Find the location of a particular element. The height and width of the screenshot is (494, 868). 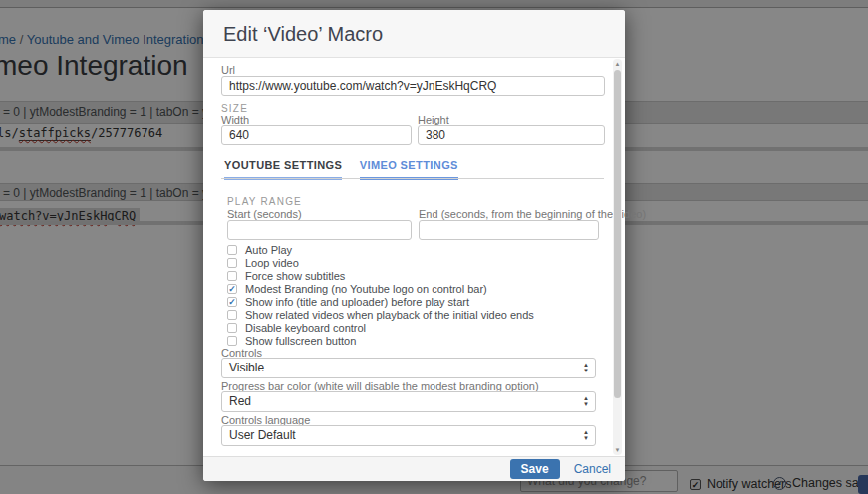

url-label: Url is located at coordinates (228, 70).